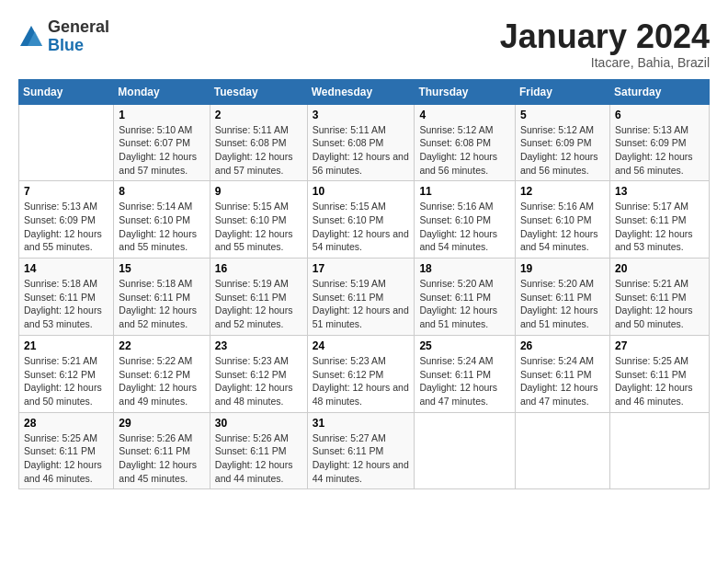 The image size is (728, 563). What do you see at coordinates (360, 451) in the screenshot?
I see `calendar-cell: 31 Sunrise: 5:27 AMSunset: 6:11 PMDaylig…` at bounding box center [360, 451].